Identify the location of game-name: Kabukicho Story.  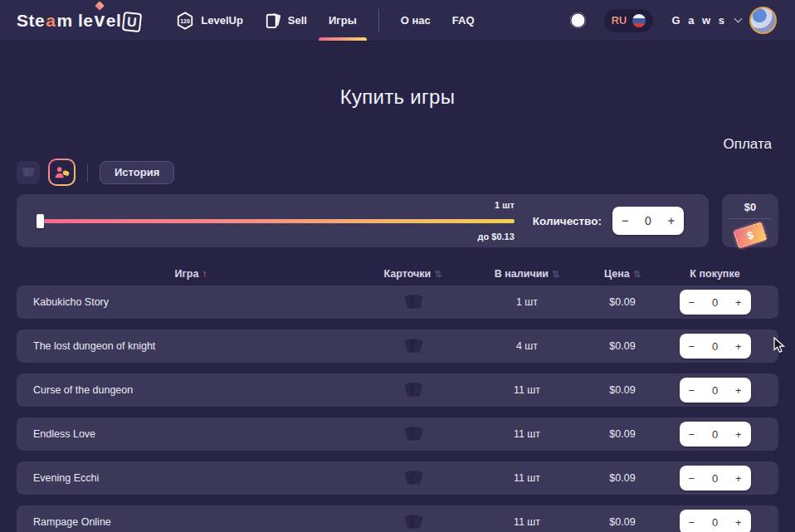
(191, 302).